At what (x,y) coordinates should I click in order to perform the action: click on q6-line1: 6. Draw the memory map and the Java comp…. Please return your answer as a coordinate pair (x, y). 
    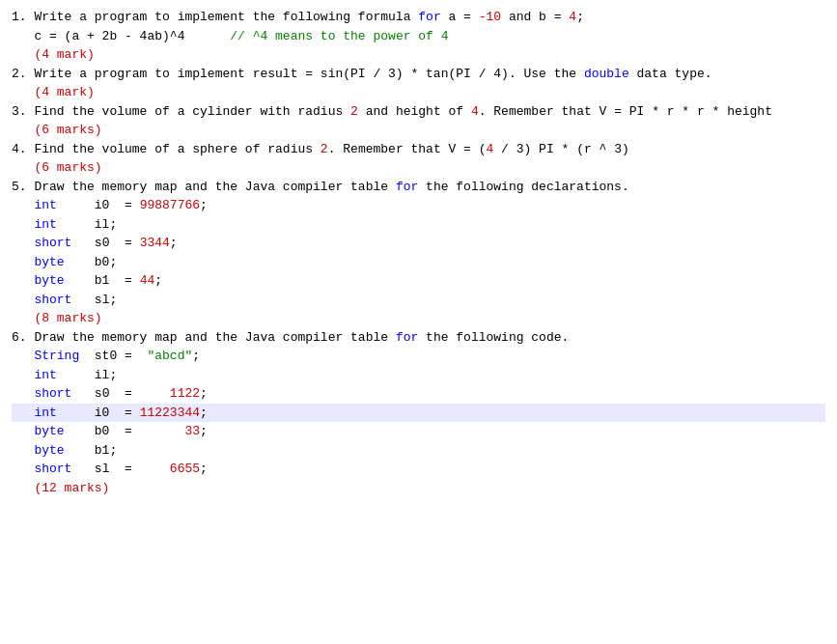
    Looking at the image, I should click on (419, 338).